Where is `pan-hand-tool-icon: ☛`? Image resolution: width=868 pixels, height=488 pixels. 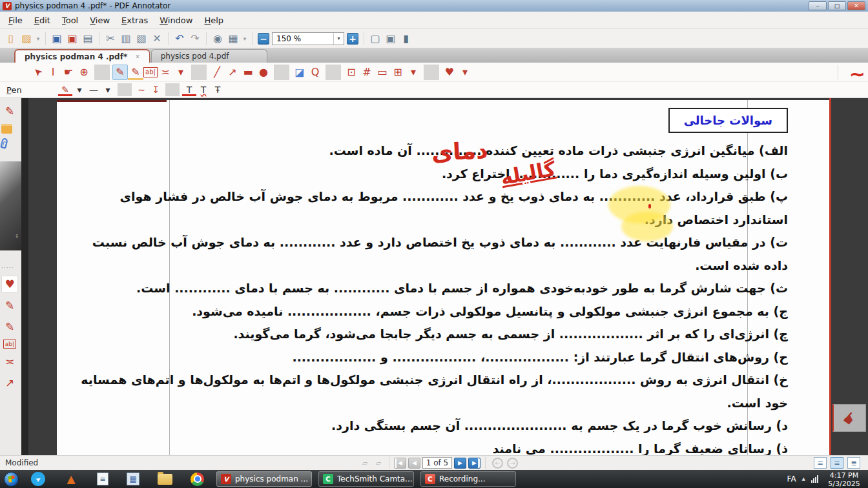
pan-hand-tool-icon: ☛ is located at coordinates (68, 72).